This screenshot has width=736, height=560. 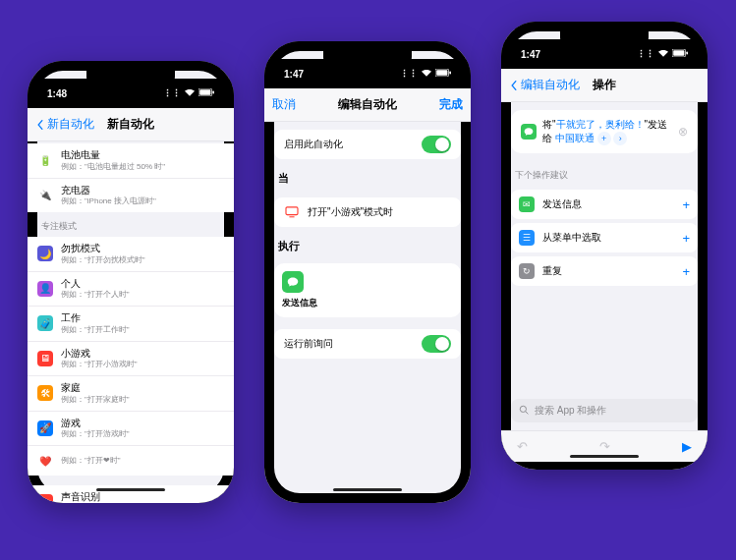 What do you see at coordinates (523, 446) in the screenshot?
I see `undo-button: ↶` at bounding box center [523, 446].